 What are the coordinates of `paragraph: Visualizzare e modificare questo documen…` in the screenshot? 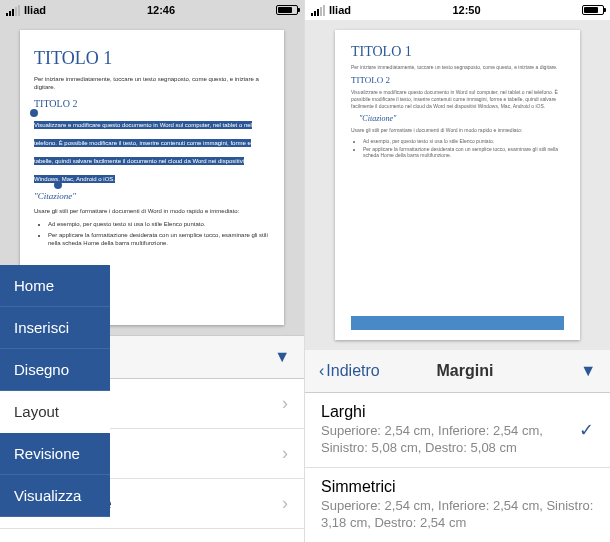 It's located at (458, 100).